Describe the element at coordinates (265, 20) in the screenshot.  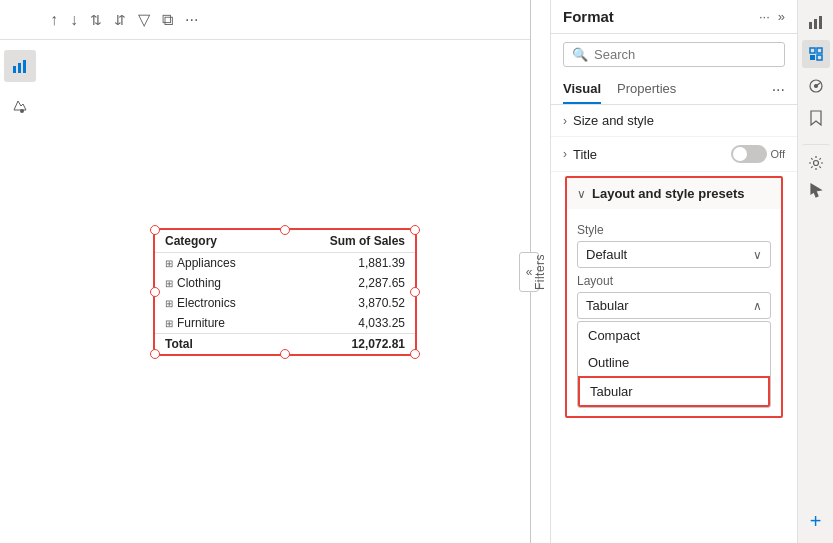
I see `toolbar: ↑ ↓ ⇅ ⇵ ▽ ⧉ ···` at that location.